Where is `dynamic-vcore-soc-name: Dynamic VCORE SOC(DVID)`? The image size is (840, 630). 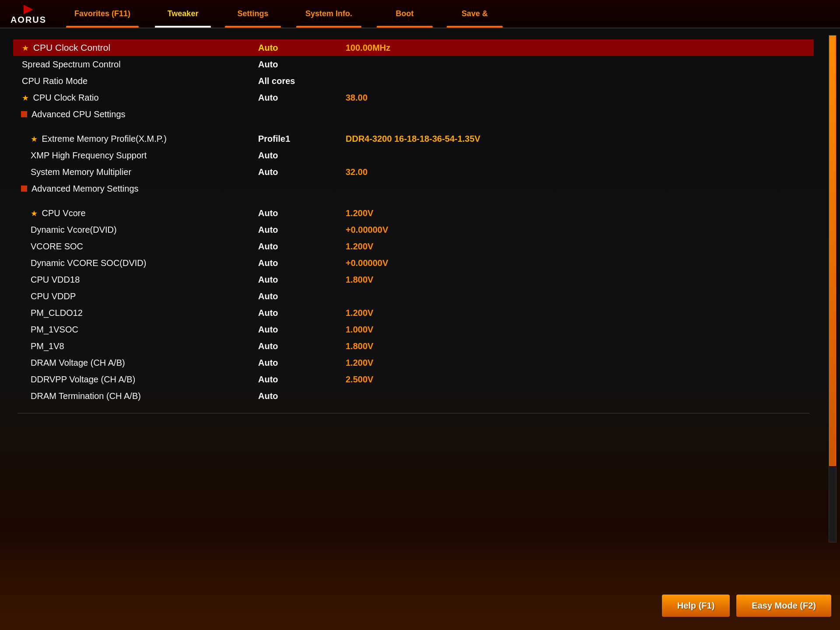 dynamic-vcore-soc-name: Dynamic VCORE SOC(DVID) is located at coordinates (138, 263).